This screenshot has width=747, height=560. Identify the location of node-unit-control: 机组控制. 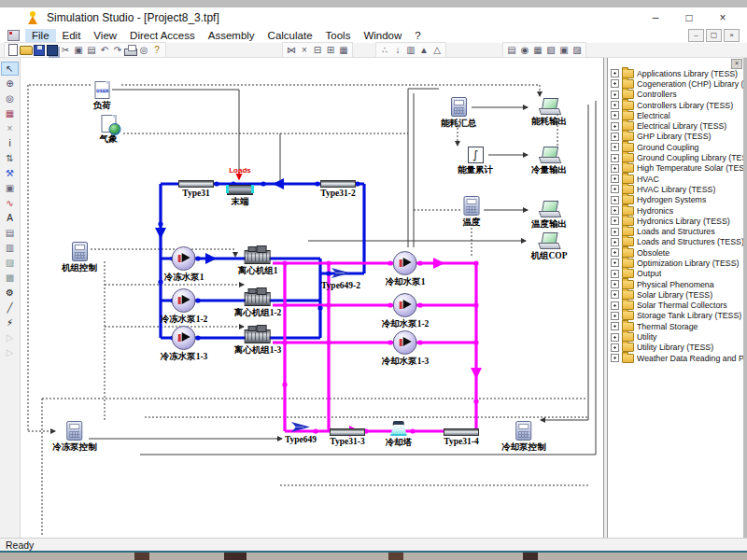
(79, 258).